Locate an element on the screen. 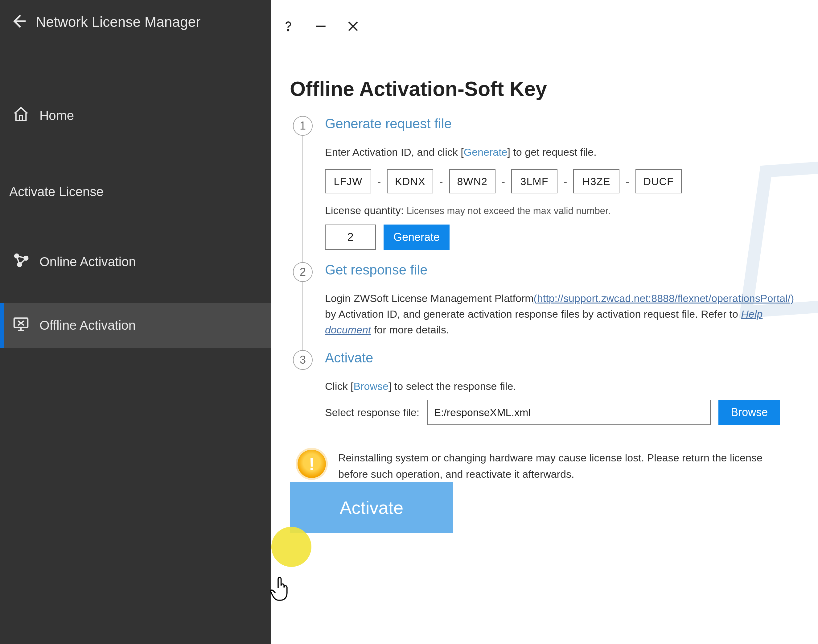 The image size is (818, 644). warning-panel: ! Reinstalling system or changing hardwa… is located at coordinates (553, 466).